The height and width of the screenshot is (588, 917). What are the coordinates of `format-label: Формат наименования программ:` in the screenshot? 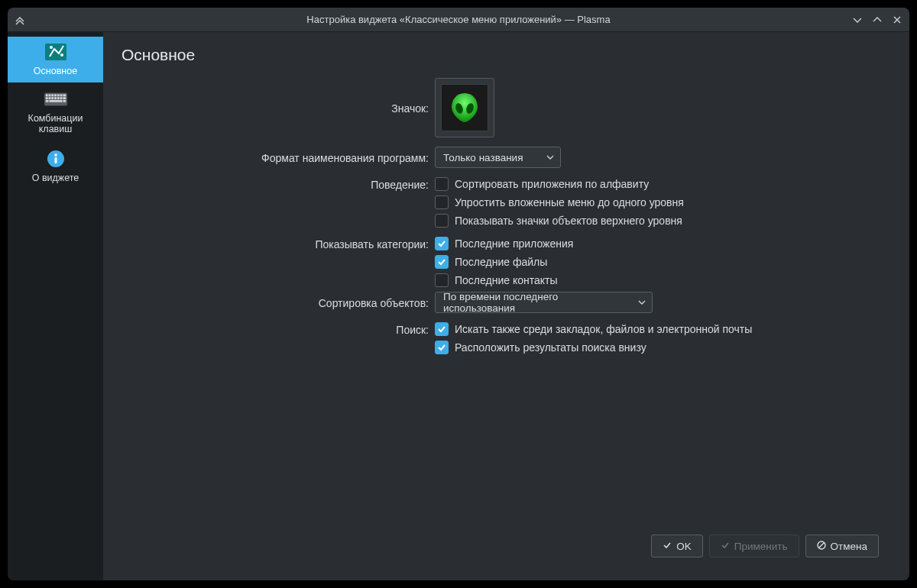 It's located at (278, 157).